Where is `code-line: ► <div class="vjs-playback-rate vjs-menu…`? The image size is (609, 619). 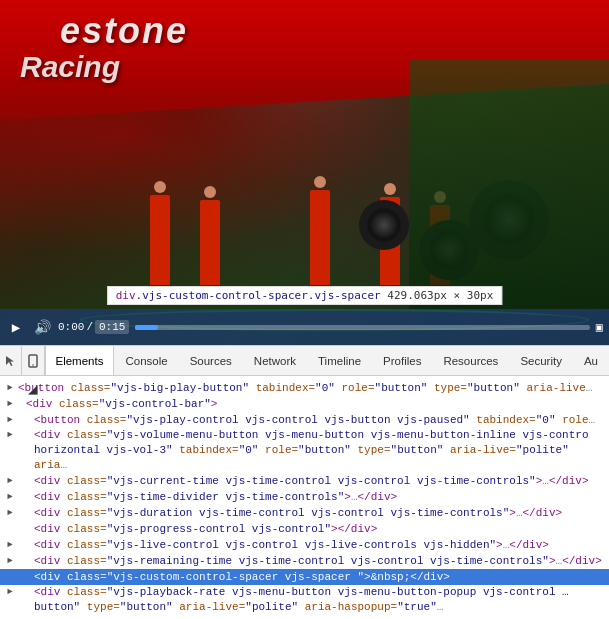 code-line: ► <div class="vjs-playback-rate vjs-menu… is located at coordinates (304, 600).